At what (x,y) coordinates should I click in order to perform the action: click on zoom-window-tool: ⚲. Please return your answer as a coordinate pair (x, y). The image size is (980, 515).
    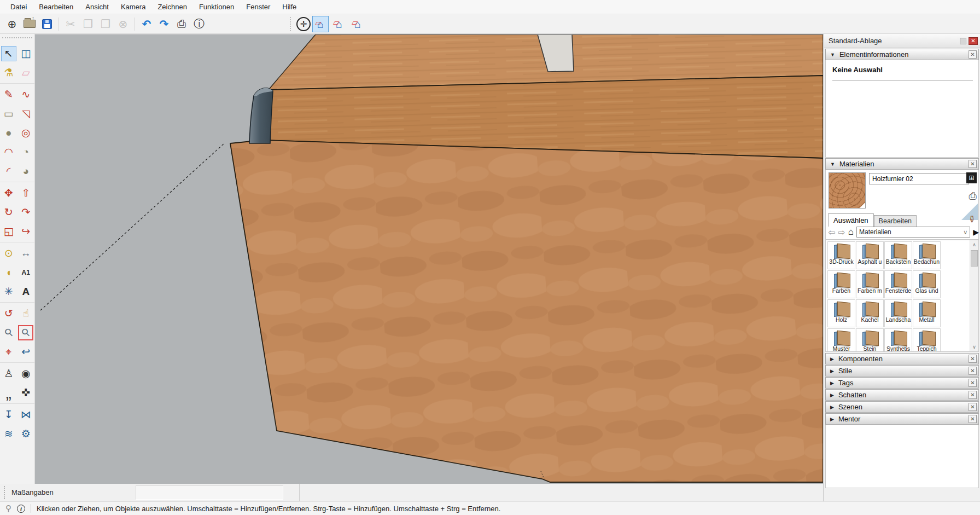
    Looking at the image, I should click on (26, 333).